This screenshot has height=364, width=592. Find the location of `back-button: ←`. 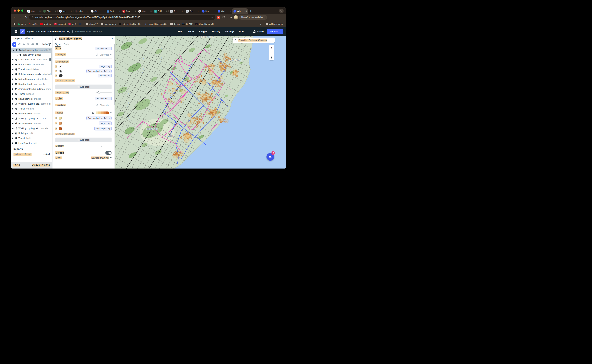

back-button: ← is located at coordinates (15, 17).